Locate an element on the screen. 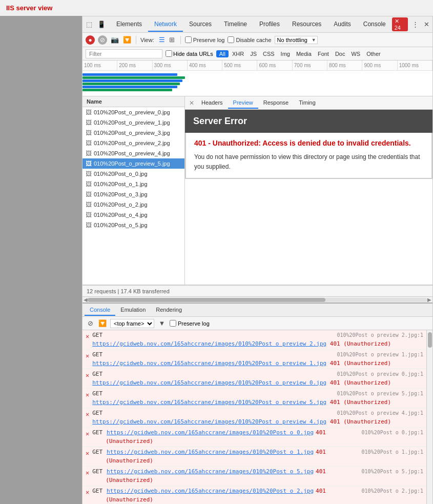  file-item-1: 🖼 010%20Post_o_preview_1.jpg is located at coordinates (133, 123).